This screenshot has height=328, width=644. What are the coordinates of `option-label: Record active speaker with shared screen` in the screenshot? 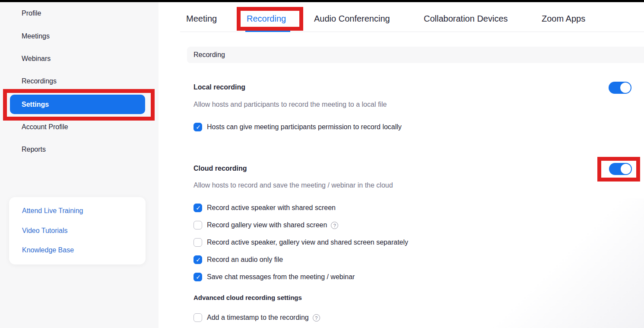 It's located at (271, 208).